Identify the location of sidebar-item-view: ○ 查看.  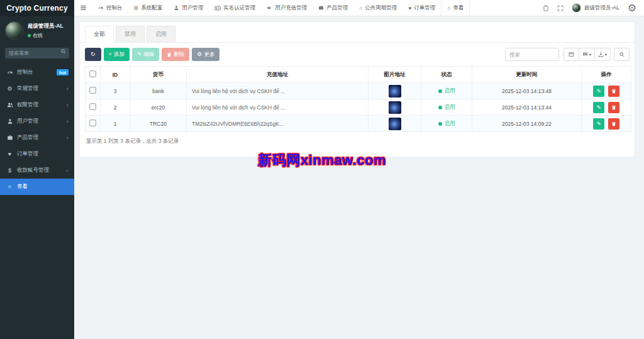
(37, 187).